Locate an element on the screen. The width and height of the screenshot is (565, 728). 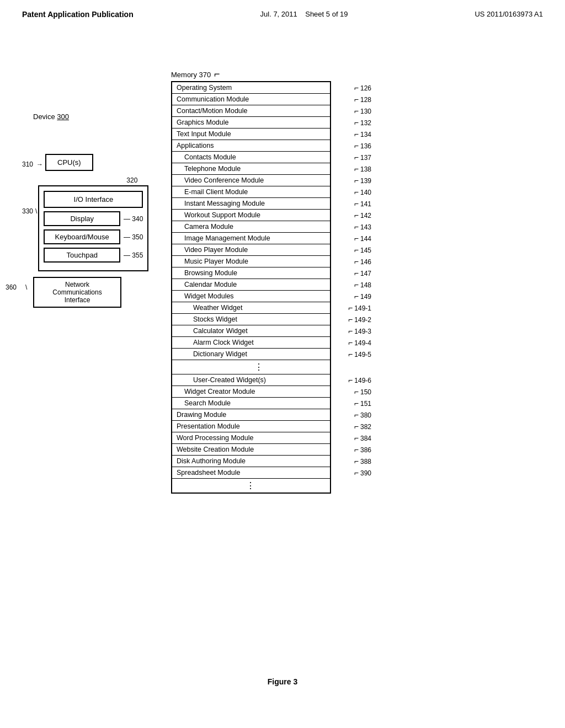
memory-row: Applications⌐136 is located at coordinates (251, 146).